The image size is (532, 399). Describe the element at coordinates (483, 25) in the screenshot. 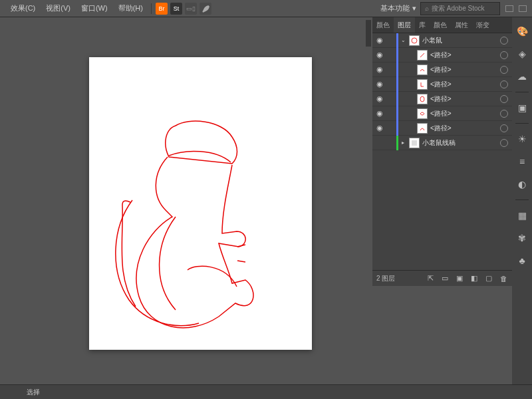

I see `tab-gradient: 渐变` at that location.